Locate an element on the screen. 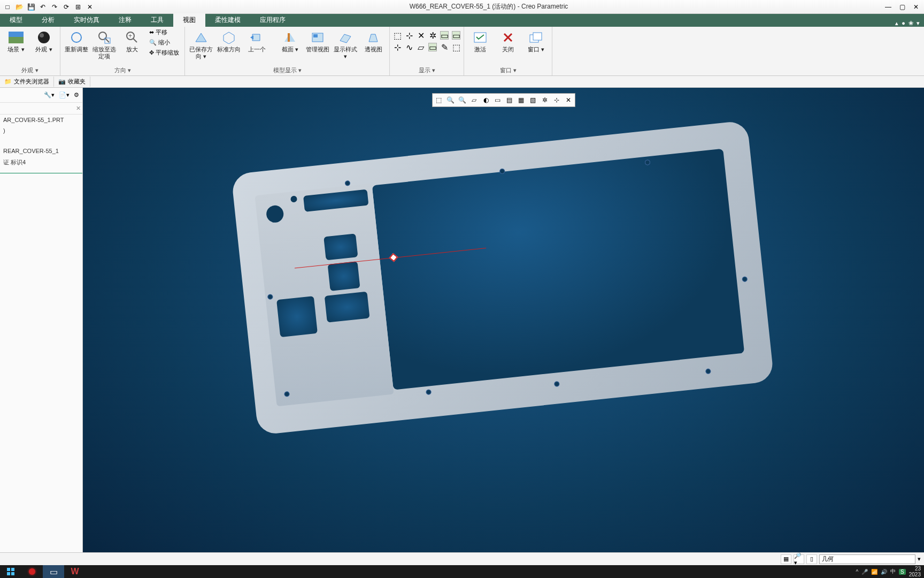  tray-ime-indicator: 中 is located at coordinates (893, 572).